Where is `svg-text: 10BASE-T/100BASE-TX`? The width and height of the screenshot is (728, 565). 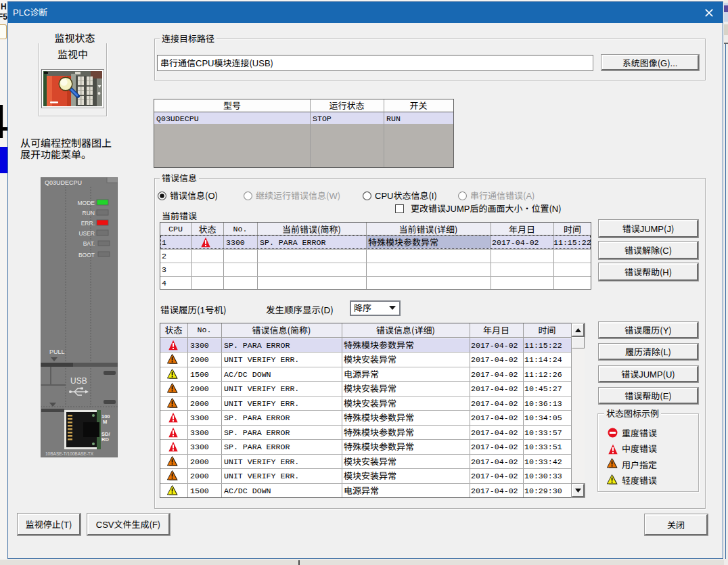
svg-text: 10BASE-T/100BASE-TX is located at coordinates (70, 453).